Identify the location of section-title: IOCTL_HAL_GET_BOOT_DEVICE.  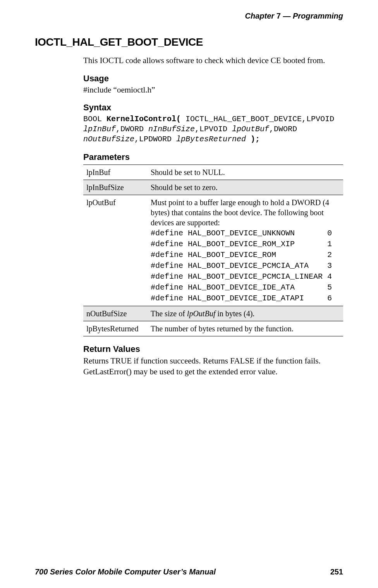
(189, 42).